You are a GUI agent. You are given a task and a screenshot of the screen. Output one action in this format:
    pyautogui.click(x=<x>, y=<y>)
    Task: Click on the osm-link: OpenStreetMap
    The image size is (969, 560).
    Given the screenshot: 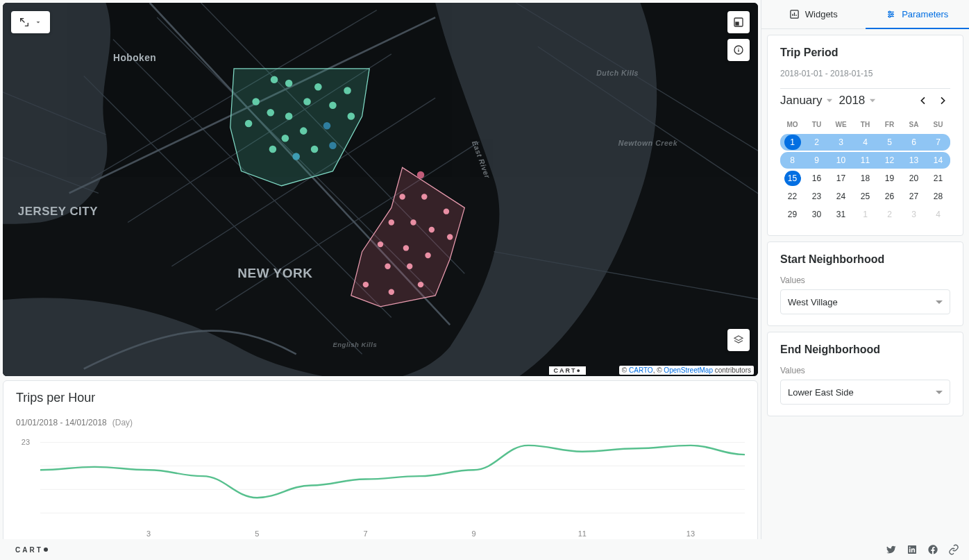 What is the action you would take?
    pyautogui.click(x=689, y=371)
    